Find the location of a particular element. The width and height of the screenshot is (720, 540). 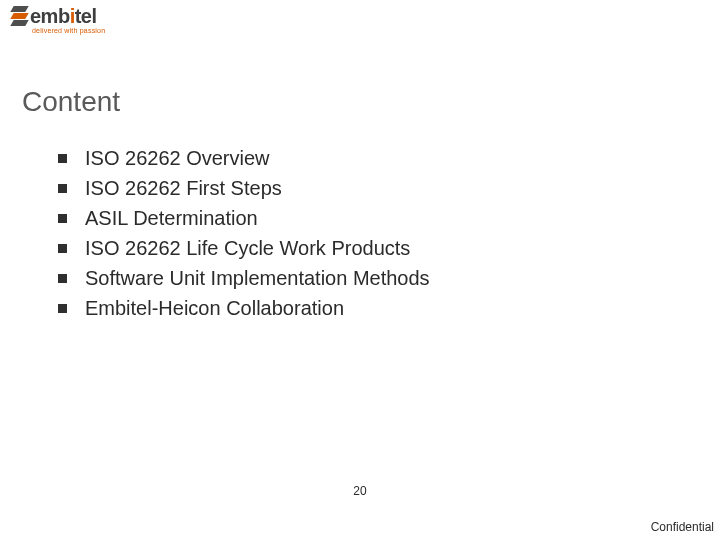

list-item: ASIL Determination is located at coordinates (244, 218).